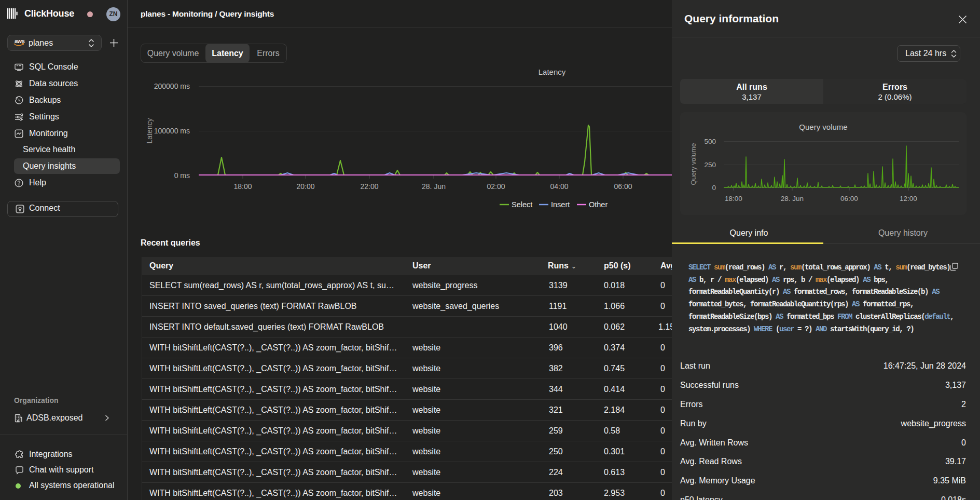 Image resolution: width=980 pixels, height=500 pixels. What do you see at coordinates (172, 86) in the screenshot?
I see `svg-text: 200000 ms` at bounding box center [172, 86].